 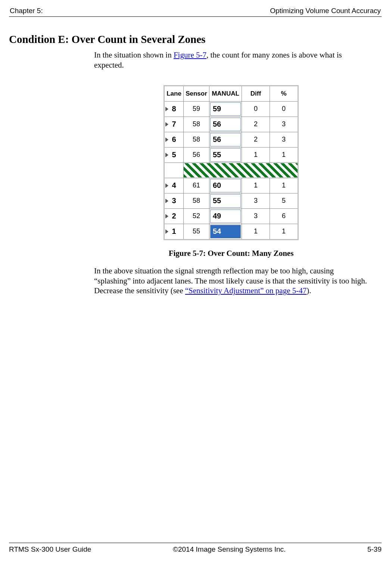 I want to click on lane-number: 2, so click(x=174, y=216).